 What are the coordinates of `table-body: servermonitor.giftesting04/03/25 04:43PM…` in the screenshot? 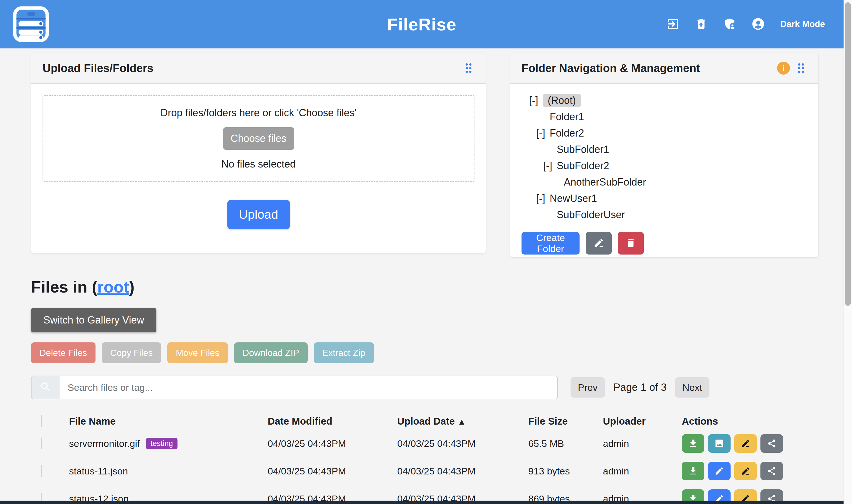 It's located at (425, 467).